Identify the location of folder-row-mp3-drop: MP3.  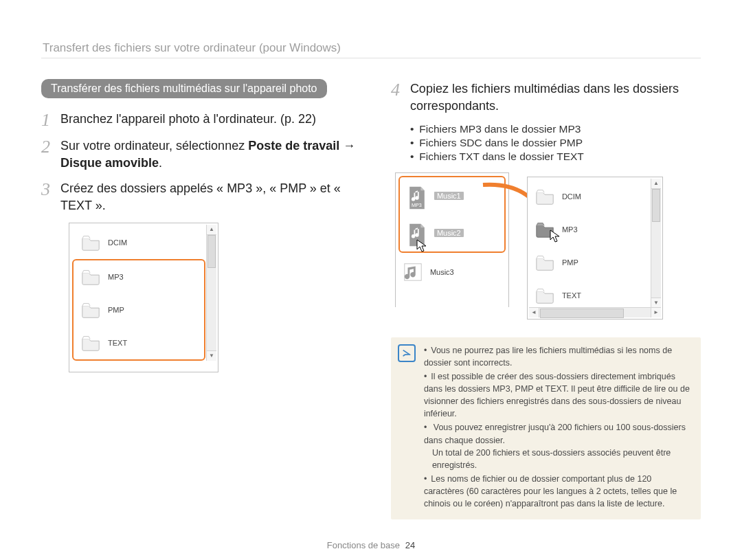
(595, 229).